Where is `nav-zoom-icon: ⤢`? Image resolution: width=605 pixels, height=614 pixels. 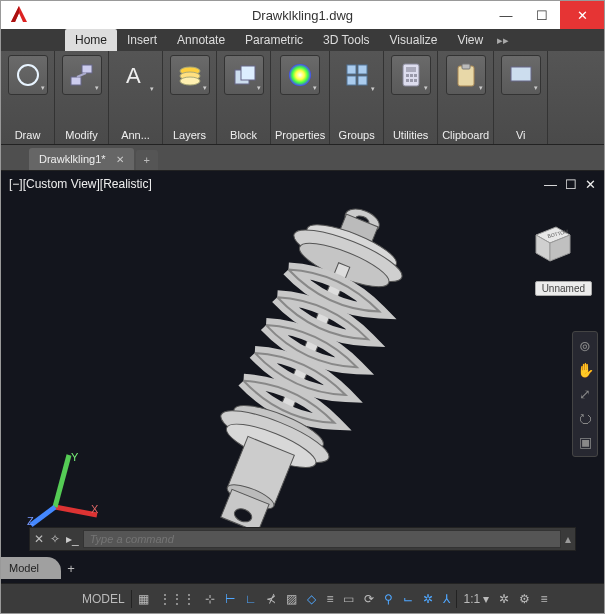
nav-zoom-icon: ⤢ is located at coordinates (585, 394).